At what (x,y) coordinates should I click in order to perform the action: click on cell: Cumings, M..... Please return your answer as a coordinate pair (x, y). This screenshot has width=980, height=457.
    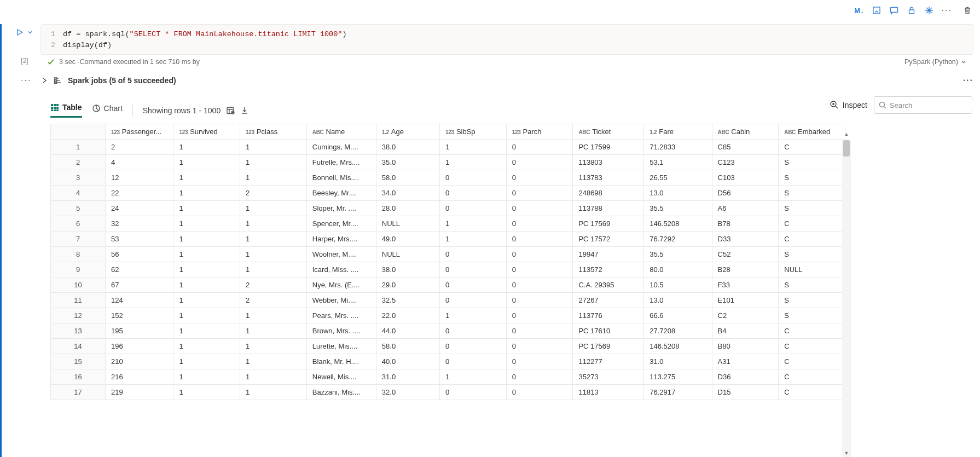
    Looking at the image, I should click on (341, 147).